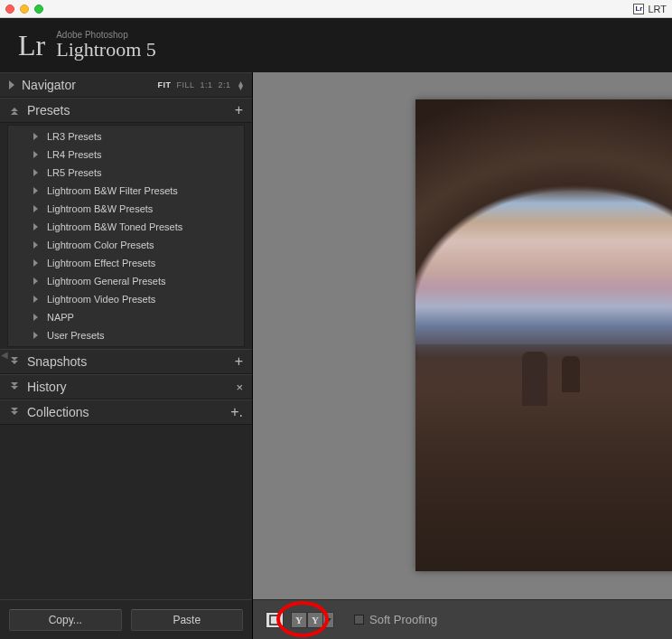 This screenshot has width=672, height=639. I want to click on preset-folder-label: LR5 Presets, so click(74, 173).